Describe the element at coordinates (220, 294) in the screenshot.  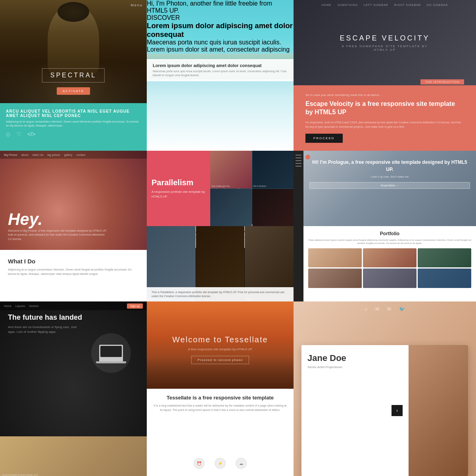
I see `parallelism-desc-text: This is Parallelism, a responsive portfo…` at that location.